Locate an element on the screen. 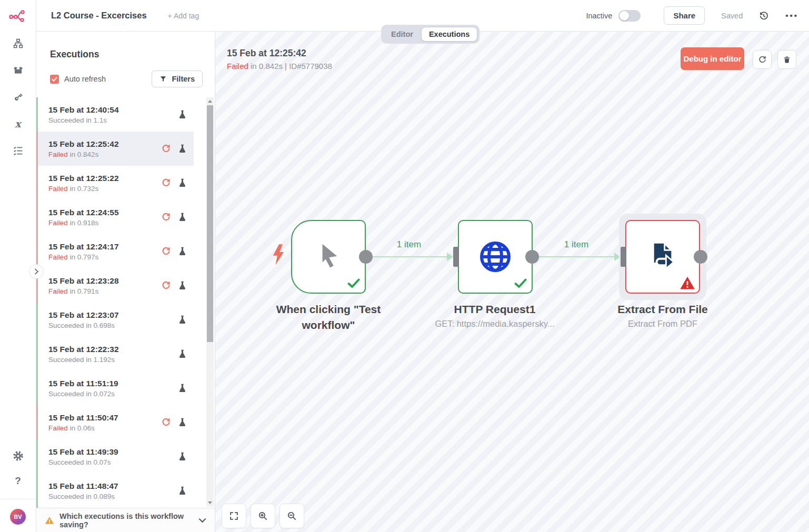 Image resolution: width=809 pixels, height=532 pixels. execution-list-item: 15 Feb at 12:22:32 Succeeded in 1.192s is located at coordinates (115, 354).